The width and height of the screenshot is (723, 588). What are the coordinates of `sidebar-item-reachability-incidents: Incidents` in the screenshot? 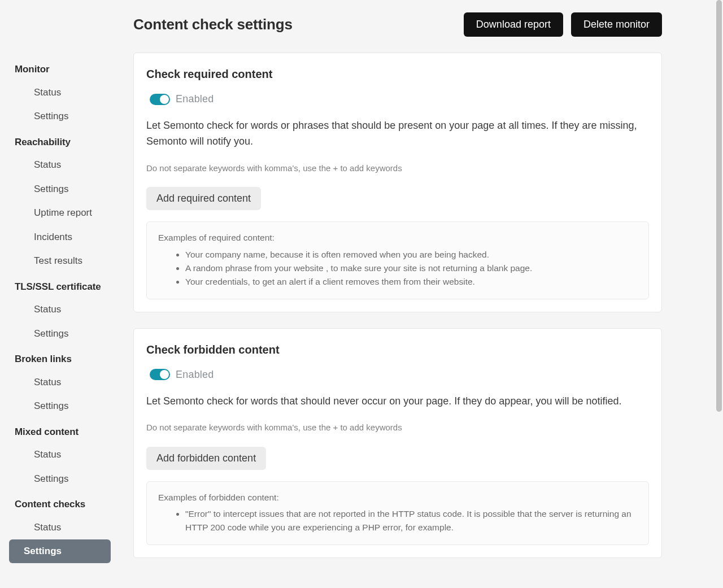 It's located at (60, 237).